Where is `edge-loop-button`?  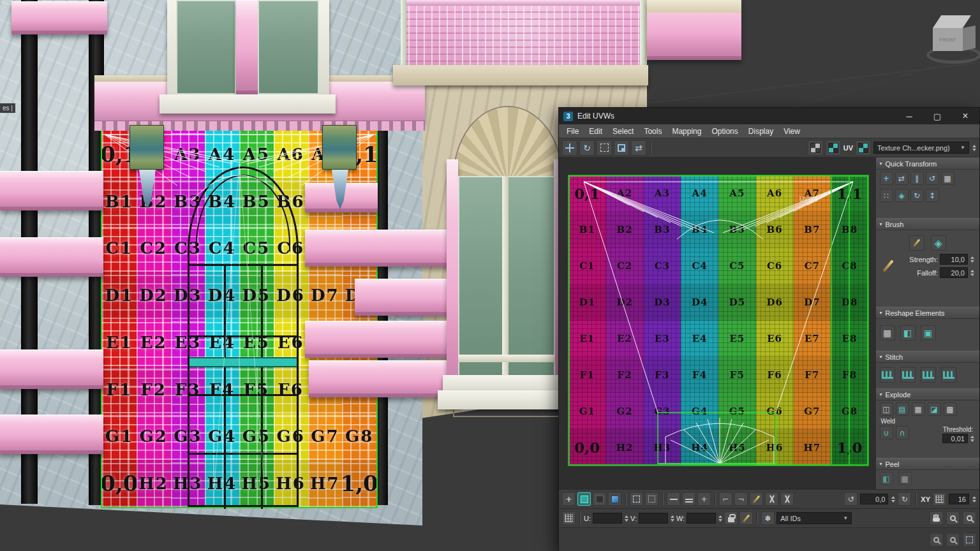
edge-loop-button is located at coordinates (674, 499).